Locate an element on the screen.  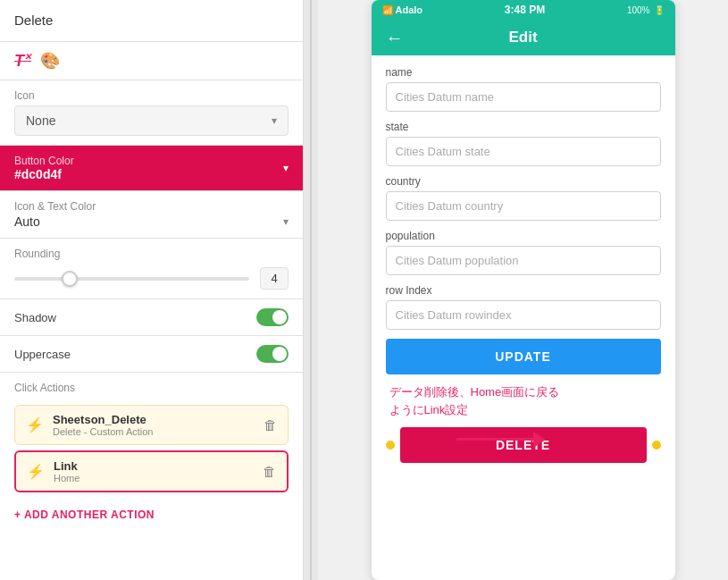
action-name: Sheetson_Delete is located at coordinates (154, 420).